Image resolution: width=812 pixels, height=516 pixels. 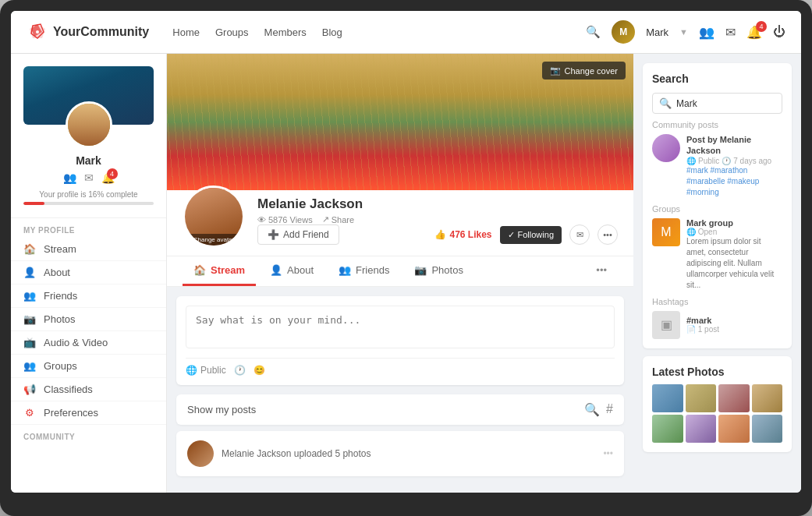 What do you see at coordinates (89, 249) in the screenshot?
I see `sidebar-item-stream: 🏠 Stream` at bounding box center [89, 249].